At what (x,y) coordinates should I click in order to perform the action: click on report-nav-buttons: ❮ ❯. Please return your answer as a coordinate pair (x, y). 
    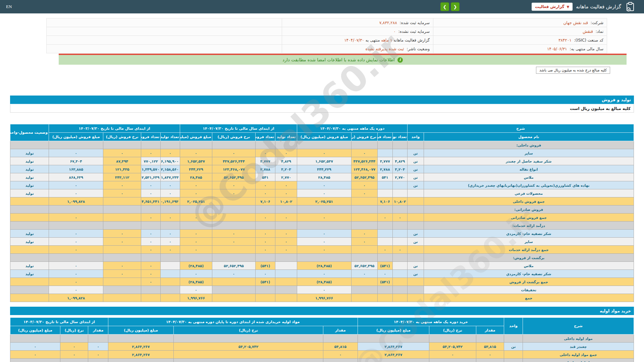
    Looking at the image, I should click on (450, 7).